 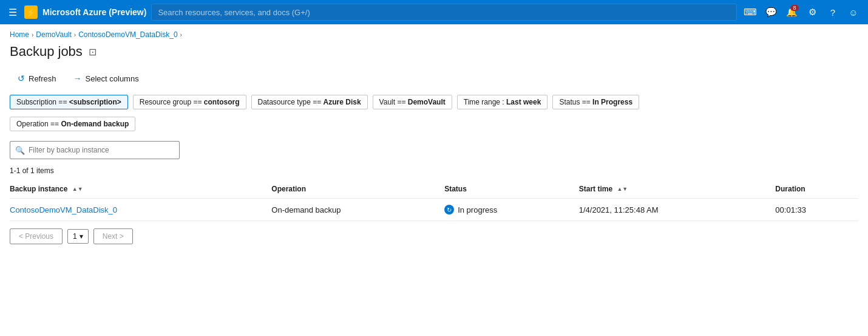 I want to click on sort-start-time-icon: ▲▼, so click(x=622, y=190).